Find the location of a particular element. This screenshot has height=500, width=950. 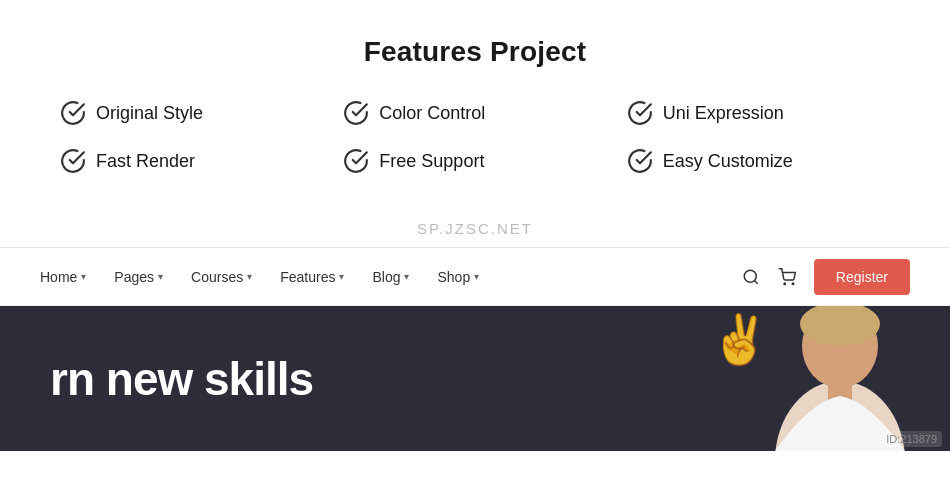

nav-item-courses: Courses ▾ is located at coordinates (222, 277).